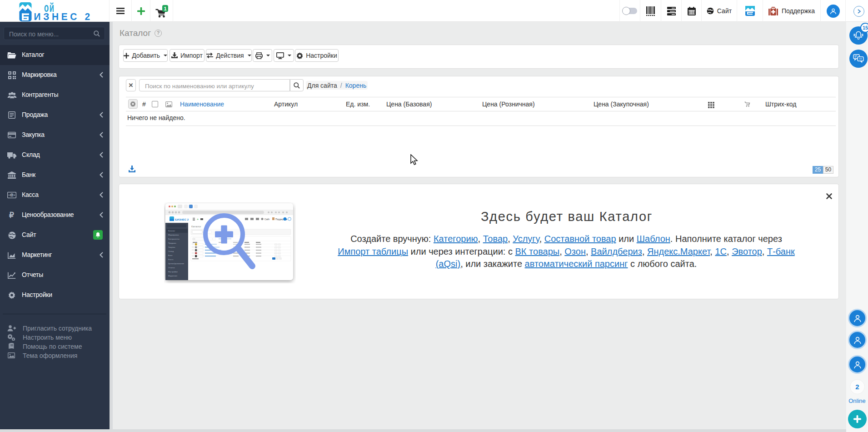 The image size is (868, 432). I want to click on svg-text: Продажа, so click(172, 243).